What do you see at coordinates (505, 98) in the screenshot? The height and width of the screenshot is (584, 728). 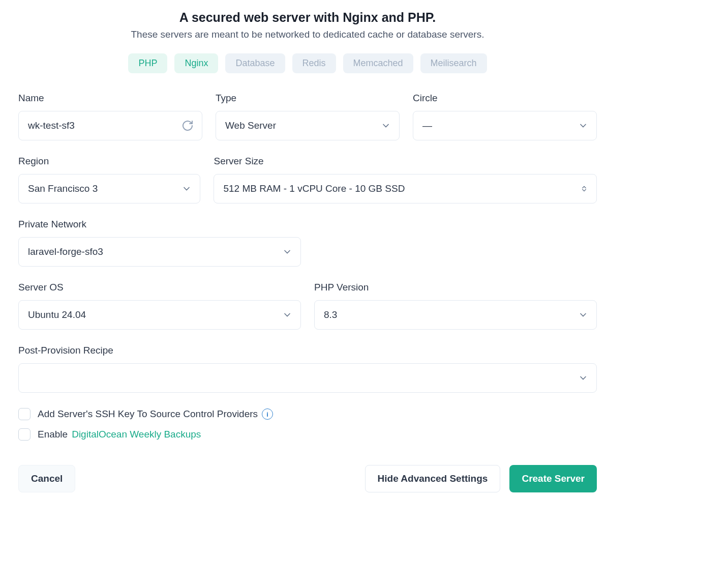 I see `circle-label: Circle` at bounding box center [505, 98].